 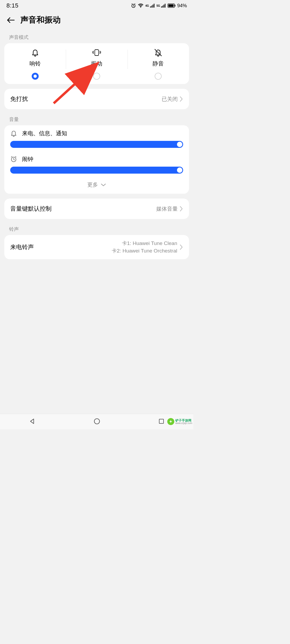 I want to click on mode-silent: 静音, so click(x=158, y=64).